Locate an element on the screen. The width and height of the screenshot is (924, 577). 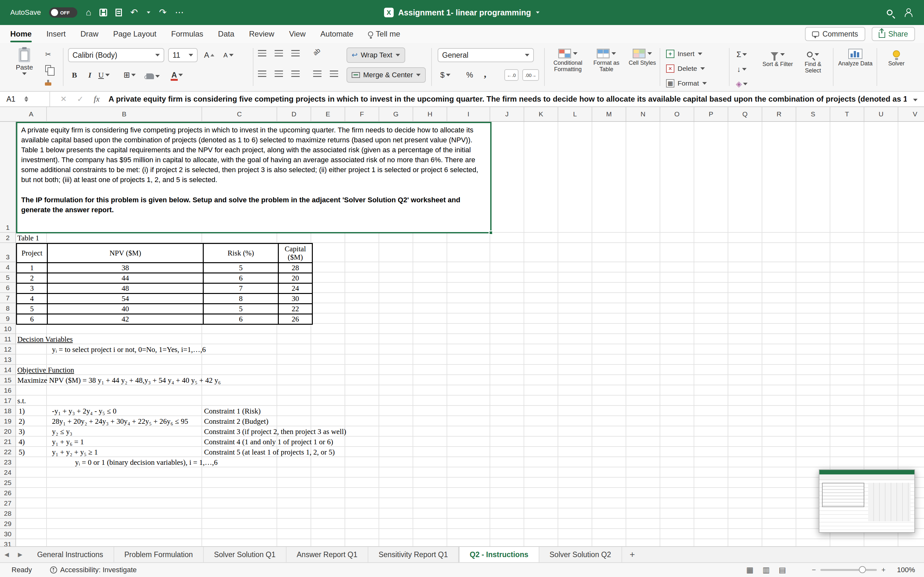
enter-icon: ✓ is located at coordinates (80, 99).